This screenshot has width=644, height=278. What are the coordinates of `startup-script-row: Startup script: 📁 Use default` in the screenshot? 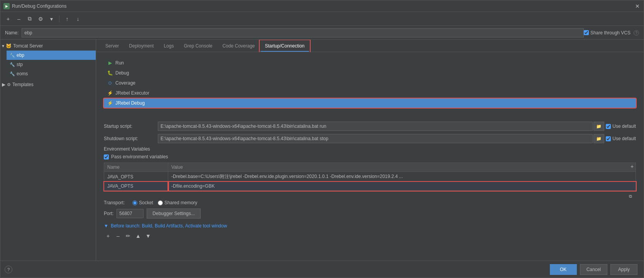 It's located at (370, 126).